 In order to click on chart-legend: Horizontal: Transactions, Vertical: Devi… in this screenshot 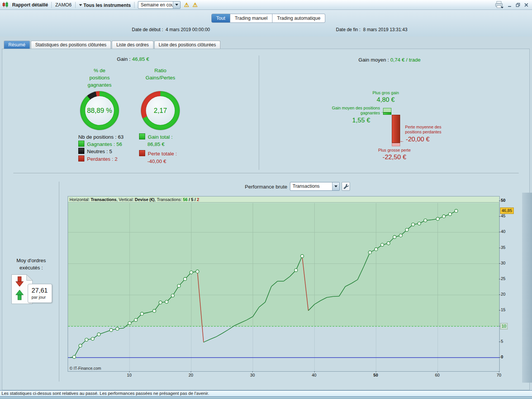, I will do `click(283, 200)`.